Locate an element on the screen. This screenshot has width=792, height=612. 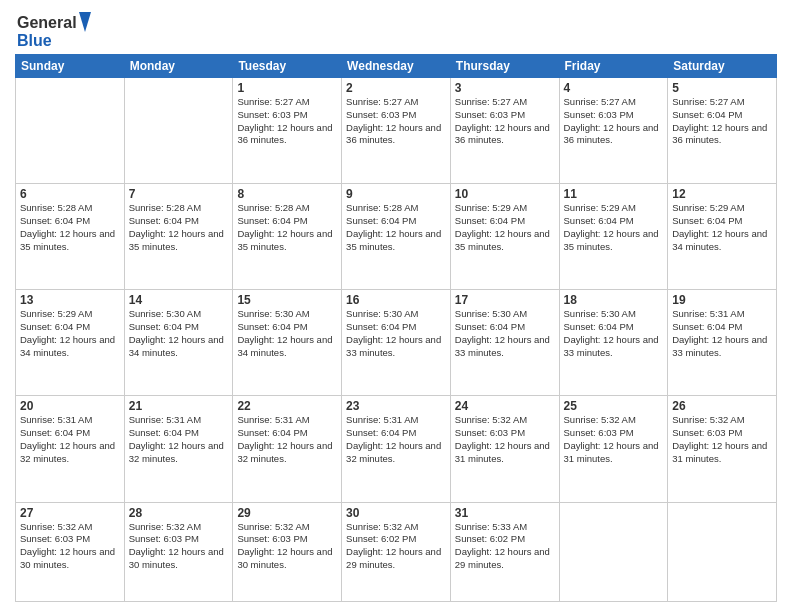
day-number: 25 is located at coordinates (614, 406).